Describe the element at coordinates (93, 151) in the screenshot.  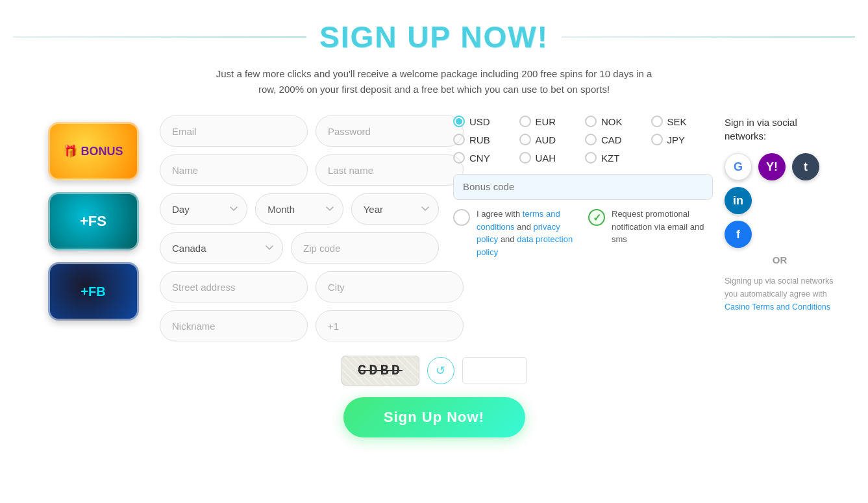
I see `slot-bonus-icon: 🎁 BONUS` at that location.